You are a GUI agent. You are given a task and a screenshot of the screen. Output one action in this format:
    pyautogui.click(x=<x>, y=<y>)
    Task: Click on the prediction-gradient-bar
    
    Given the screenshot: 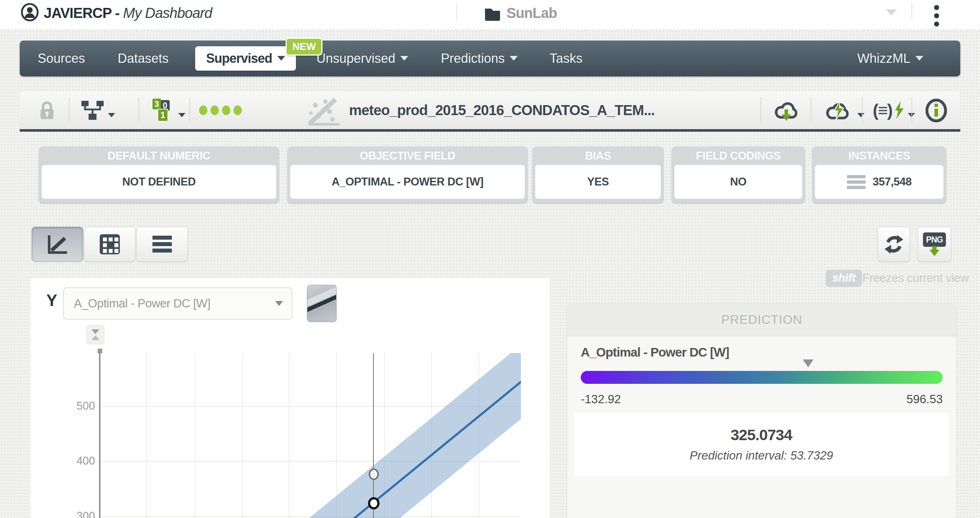 What is the action you would take?
    pyautogui.click(x=762, y=377)
    